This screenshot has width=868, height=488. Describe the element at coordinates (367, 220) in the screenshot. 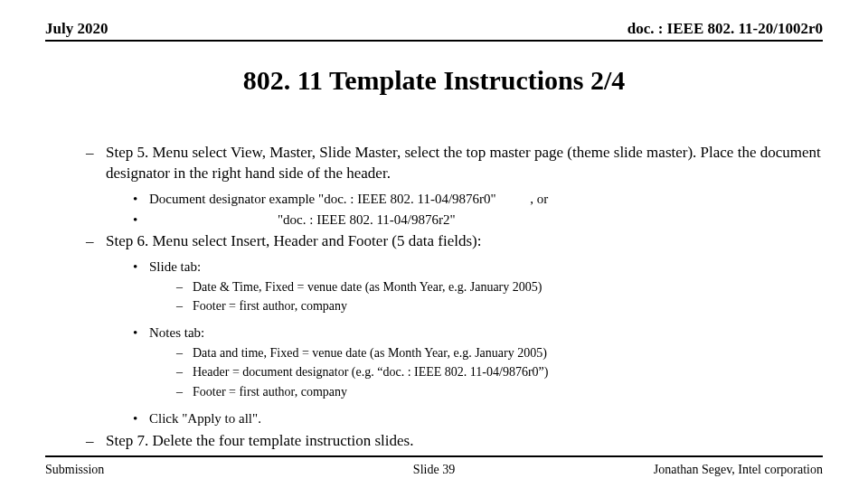

I see `designator-example-2-value: "doc. : IEEE 802. 11-04/9876r2"` at that location.